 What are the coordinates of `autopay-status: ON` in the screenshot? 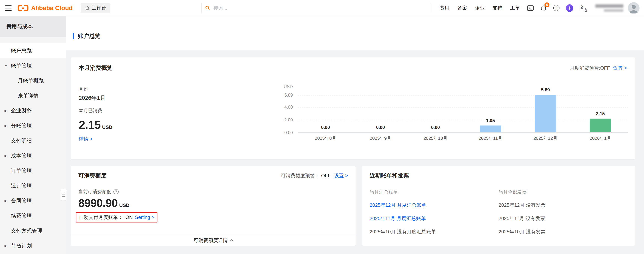 It's located at (129, 217).